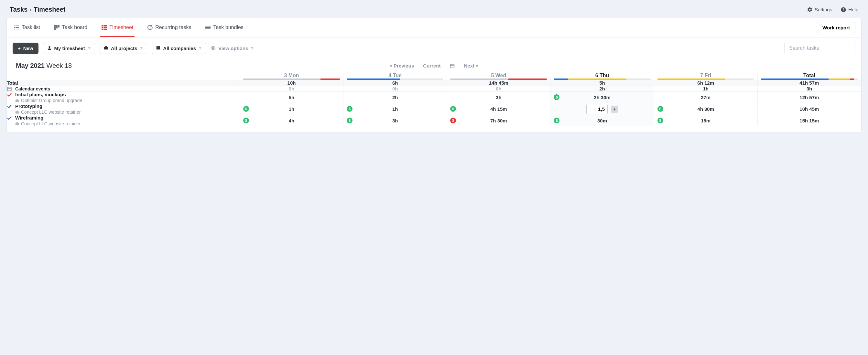 This screenshot has width=868, height=355. Describe the element at coordinates (602, 120) in the screenshot. I see `time-value: 30m` at that location.